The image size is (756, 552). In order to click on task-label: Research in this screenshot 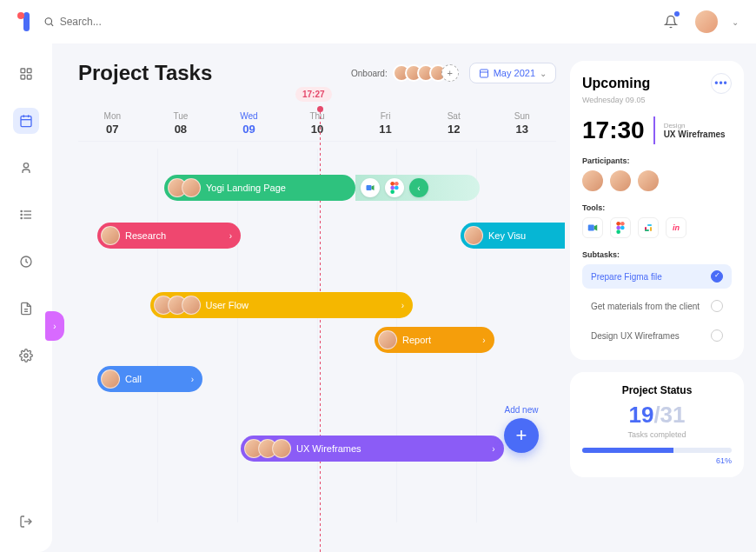, I will do `click(146, 236)`.